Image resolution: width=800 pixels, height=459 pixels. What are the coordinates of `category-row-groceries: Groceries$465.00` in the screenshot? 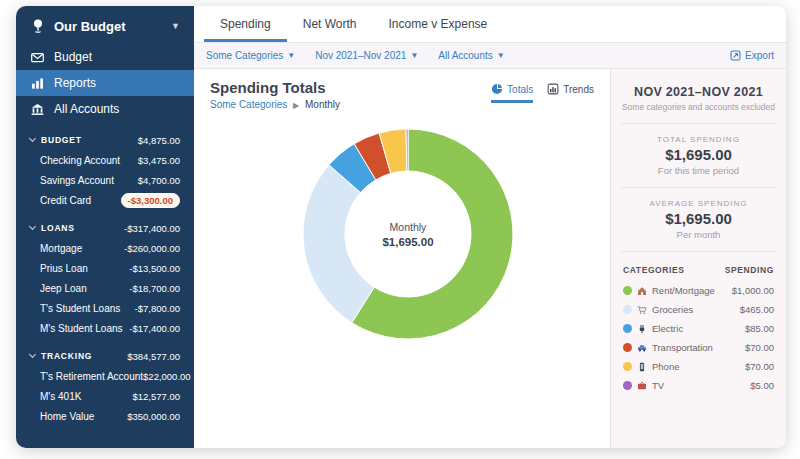 It's located at (698, 310).